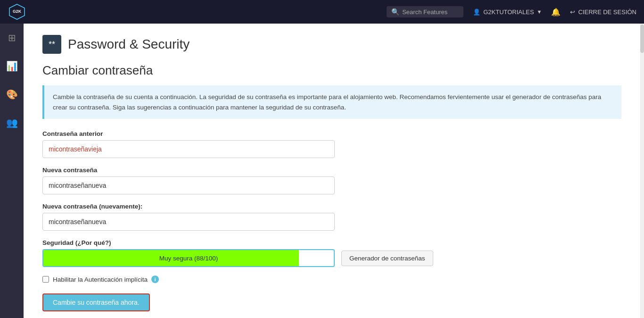  What do you see at coordinates (189, 258) in the screenshot?
I see `security-bar-wrapper: Muy segura (88/100)` at bounding box center [189, 258].